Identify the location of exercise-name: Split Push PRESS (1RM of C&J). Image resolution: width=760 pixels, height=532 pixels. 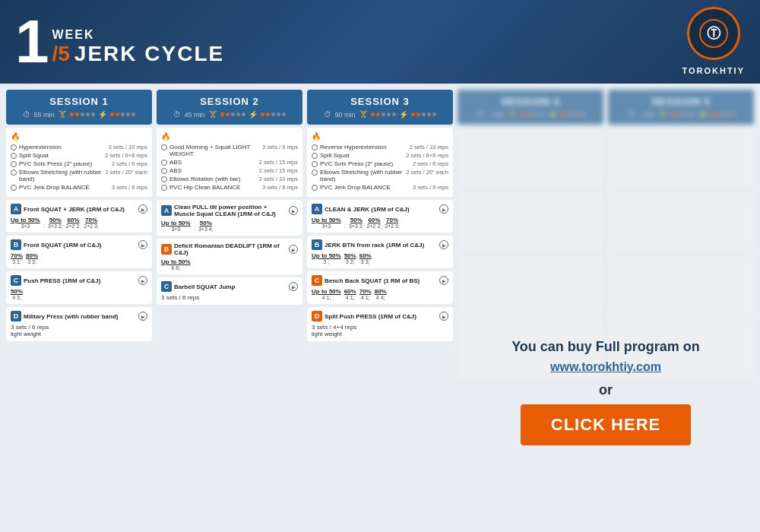
(381, 316).